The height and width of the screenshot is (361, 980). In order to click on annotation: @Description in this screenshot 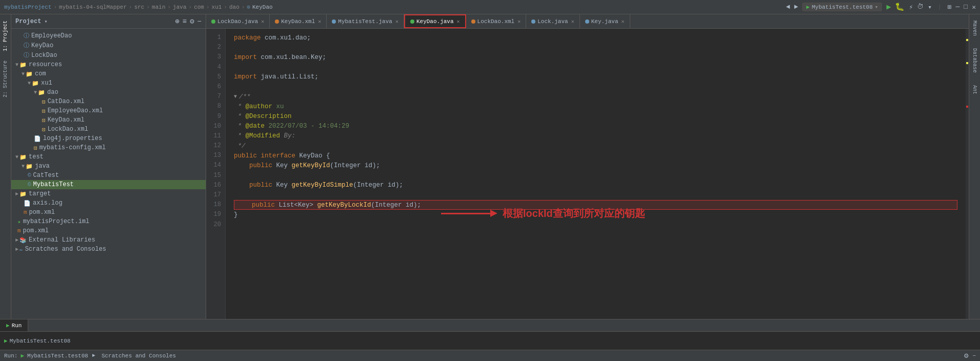, I will do `click(269, 116)`.